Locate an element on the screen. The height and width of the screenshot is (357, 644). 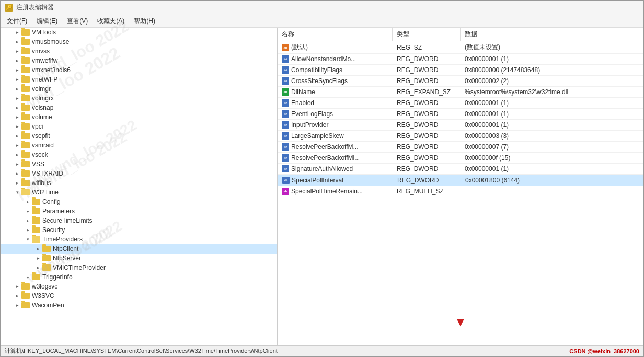
tree-item-vnetwfp: ▸vnetWFP is located at coordinates (139, 79).